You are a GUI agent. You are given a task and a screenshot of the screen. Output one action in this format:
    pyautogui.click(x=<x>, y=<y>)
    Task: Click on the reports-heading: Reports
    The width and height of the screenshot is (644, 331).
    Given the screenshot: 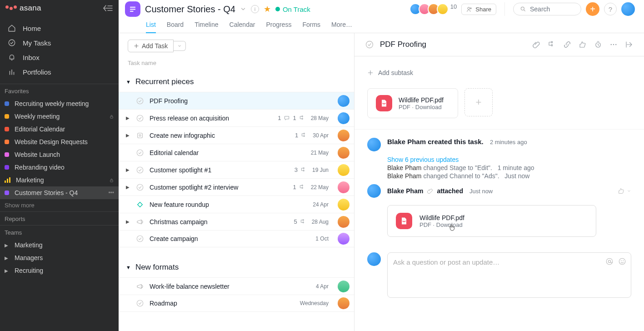 What is the action you would take?
    pyautogui.click(x=59, y=218)
    